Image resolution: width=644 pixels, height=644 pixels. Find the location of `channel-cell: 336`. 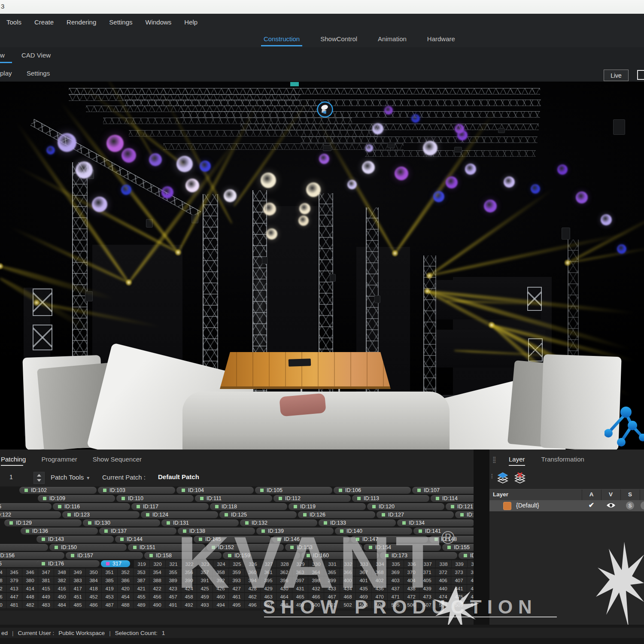

channel-cell: 336 is located at coordinates (412, 564).